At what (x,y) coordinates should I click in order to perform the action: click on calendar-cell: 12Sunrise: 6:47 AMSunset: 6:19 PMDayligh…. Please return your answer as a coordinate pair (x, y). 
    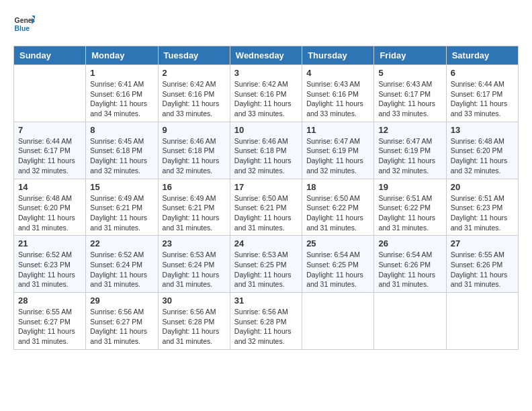
    Looking at the image, I should click on (410, 150).